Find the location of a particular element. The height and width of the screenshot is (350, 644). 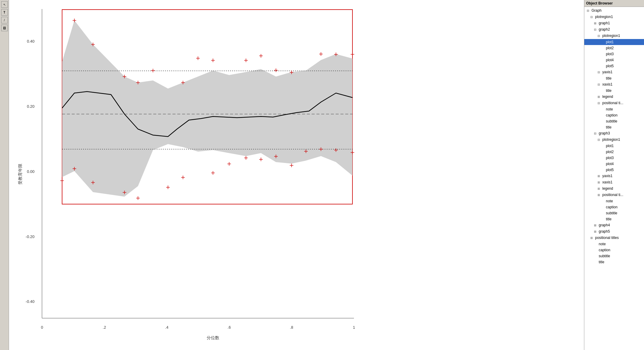

tree-item-graph3: ⊟graph3 is located at coordinates (614, 133).